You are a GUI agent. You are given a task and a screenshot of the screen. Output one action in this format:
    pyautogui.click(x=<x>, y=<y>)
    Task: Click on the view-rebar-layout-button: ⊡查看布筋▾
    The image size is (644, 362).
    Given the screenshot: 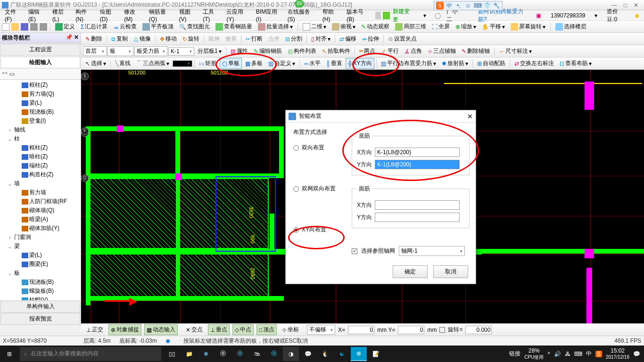 What is the action you would take?
    pyautogui.click(x=576, y=63)
    